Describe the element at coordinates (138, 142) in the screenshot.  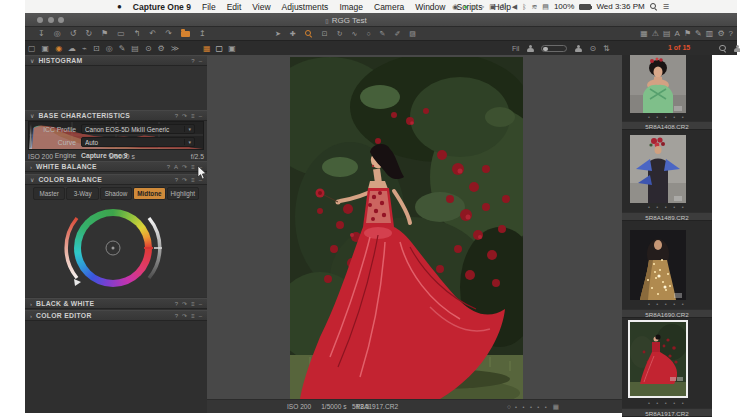
I see `curve-select: Auto ▾` at that location.